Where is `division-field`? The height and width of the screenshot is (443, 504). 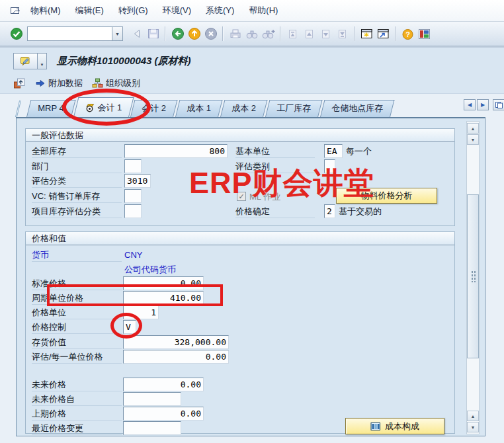
division-field is located at coordinates (133, 167).